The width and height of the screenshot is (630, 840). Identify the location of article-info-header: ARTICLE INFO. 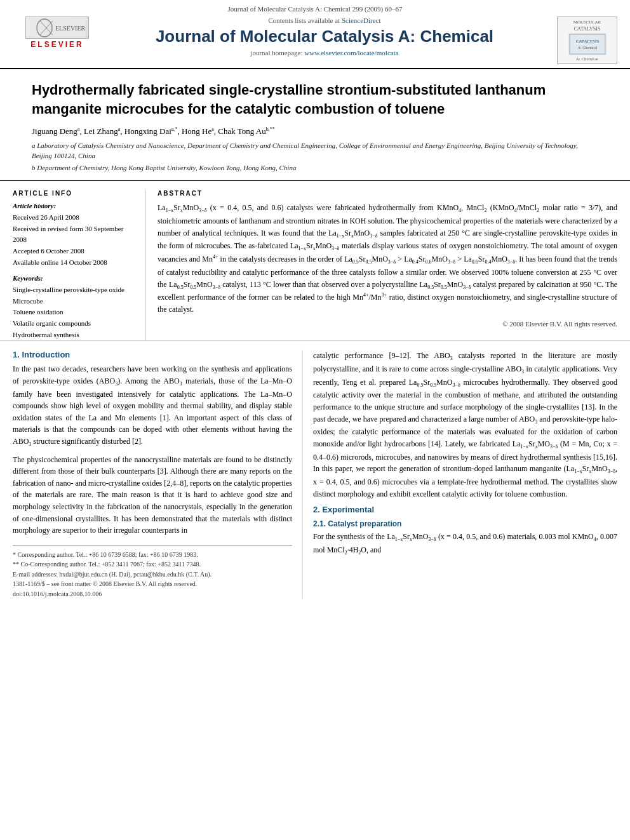
(74, 193).